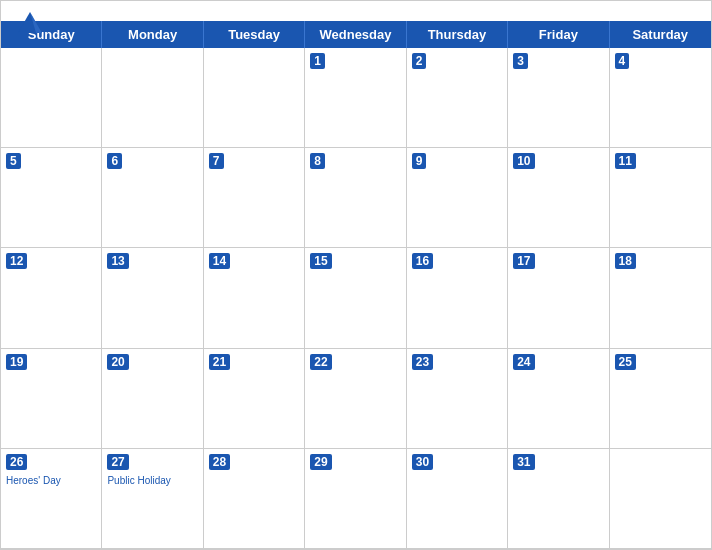 This screenshot has height=550, width=712. Describe the element at coordinates (660, 198) in the screenshot. I see `day-cell: 11` at that location.